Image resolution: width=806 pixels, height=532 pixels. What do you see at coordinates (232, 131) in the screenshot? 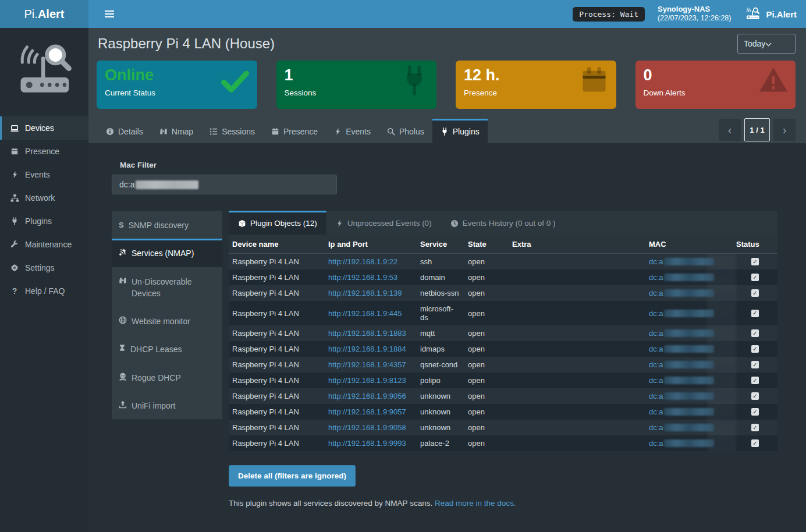
I see `device-tab: Sessions` at bounding box center [232, 131].